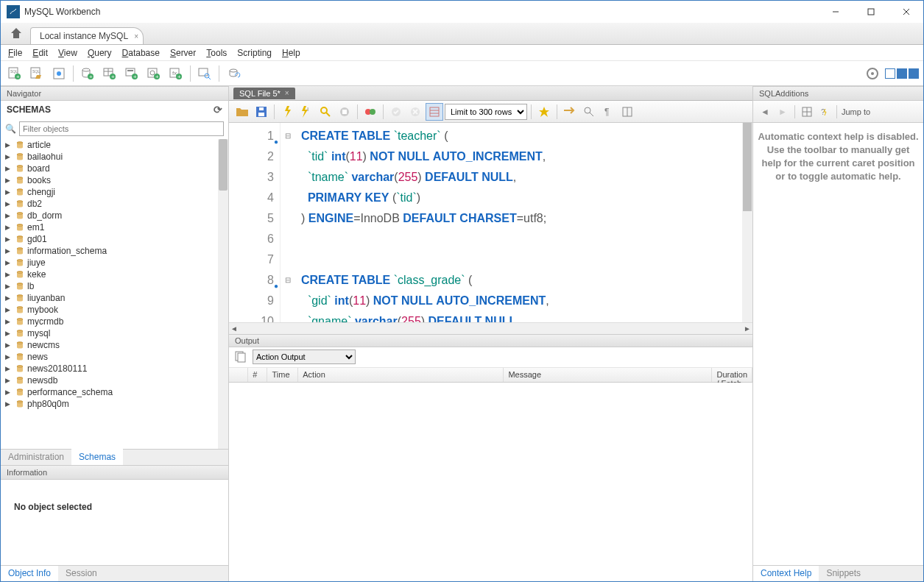  What do you see at coordinates (216, 53) in the screenshot?
I see `menu-tools: Tools` at bounding box center [216, 53].